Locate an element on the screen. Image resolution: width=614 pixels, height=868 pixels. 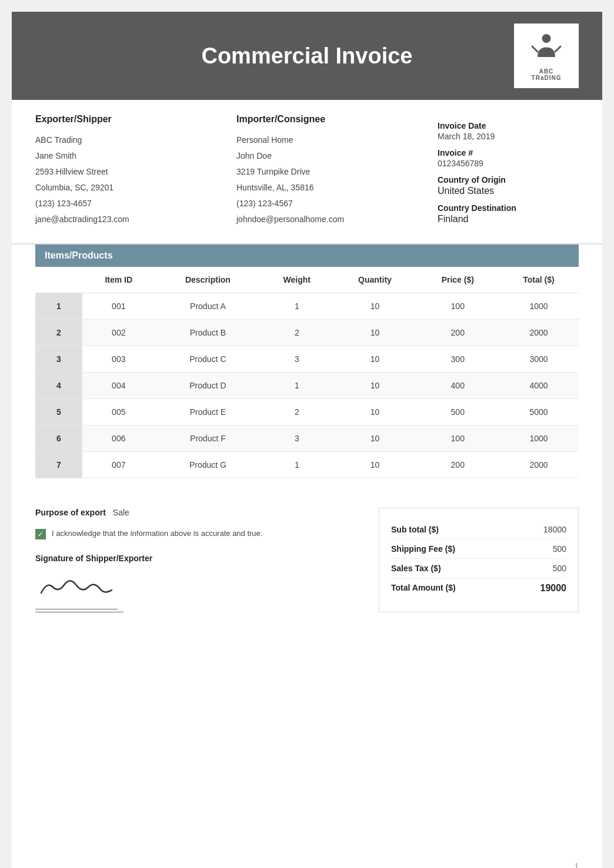
tax-label: Sales Tax ($) is located at coordinates (416, 568).